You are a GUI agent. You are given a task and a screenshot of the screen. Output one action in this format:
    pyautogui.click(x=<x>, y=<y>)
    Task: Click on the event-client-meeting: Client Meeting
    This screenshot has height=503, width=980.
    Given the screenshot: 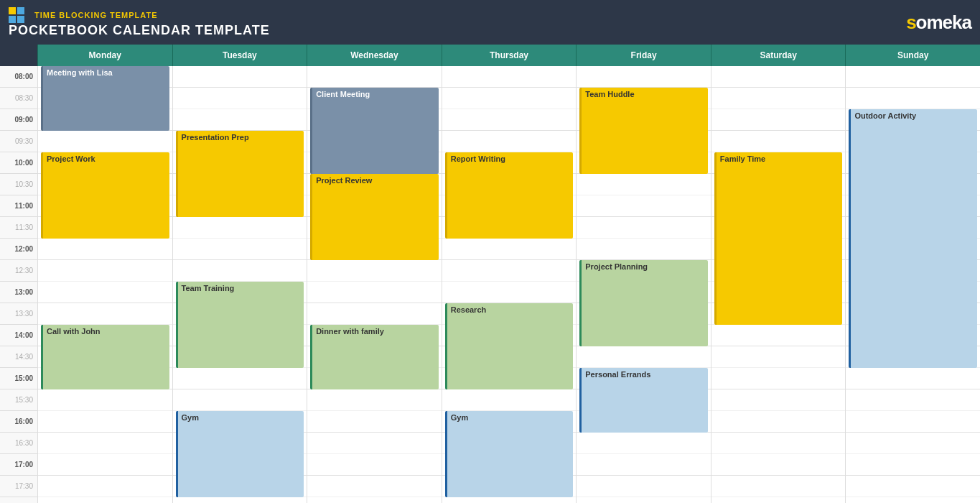 What is the action you would take?
    pyautogui.click(x=375, y=131)
    